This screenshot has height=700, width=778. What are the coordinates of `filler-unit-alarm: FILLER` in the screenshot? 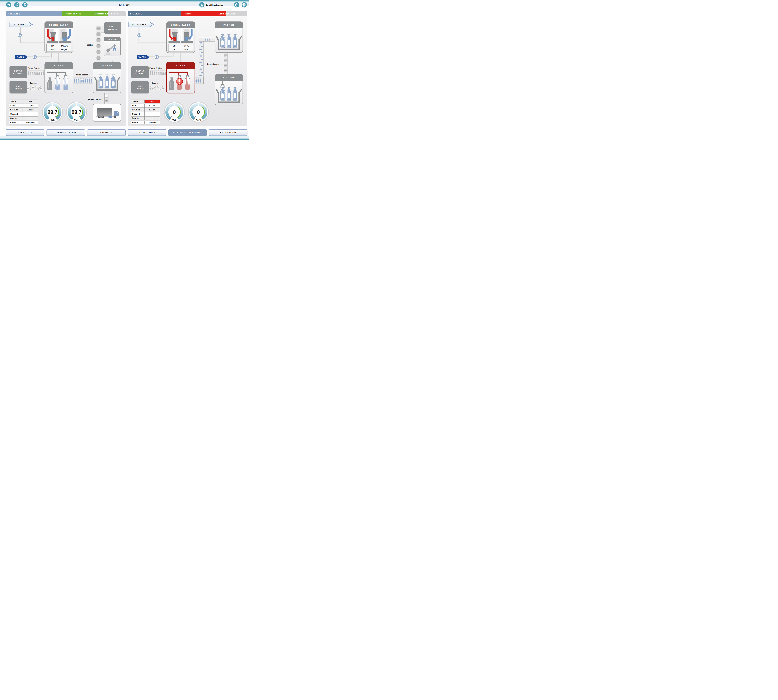 It's located at (181, 78).